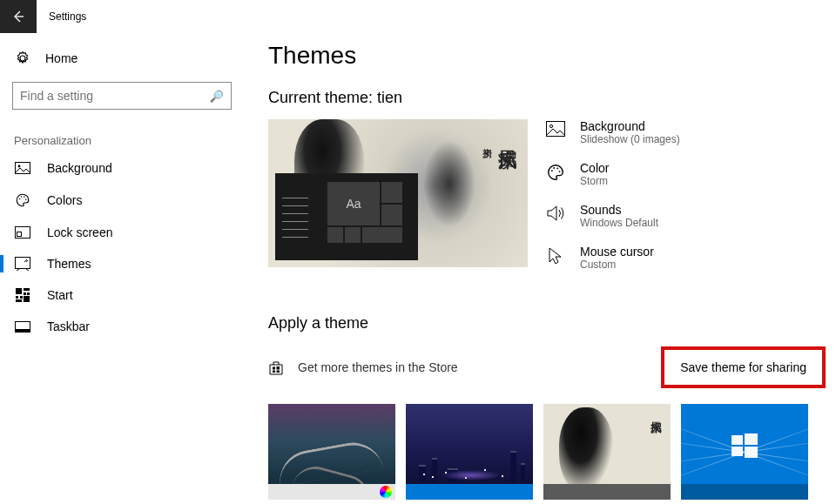  Describe the element at coordinates (70, 264) in the screenshot. I see `nav-label: Themes` at that location.